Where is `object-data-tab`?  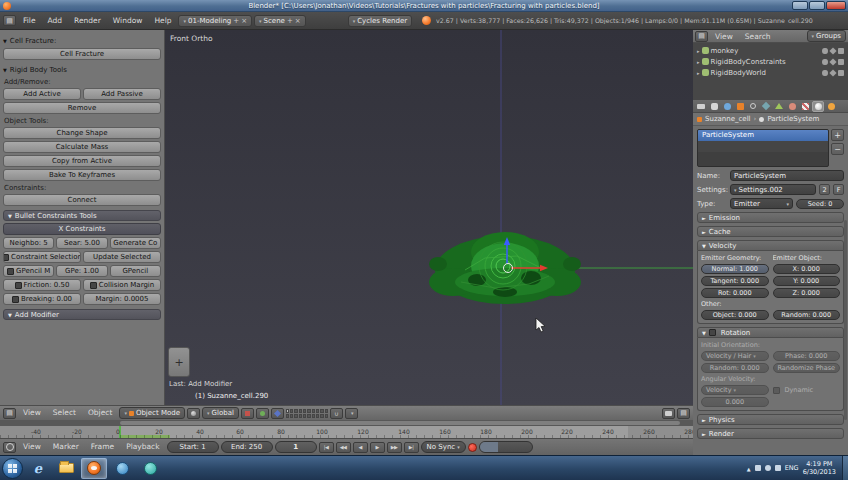 object-data-tab is located at coordinates (779, 106).